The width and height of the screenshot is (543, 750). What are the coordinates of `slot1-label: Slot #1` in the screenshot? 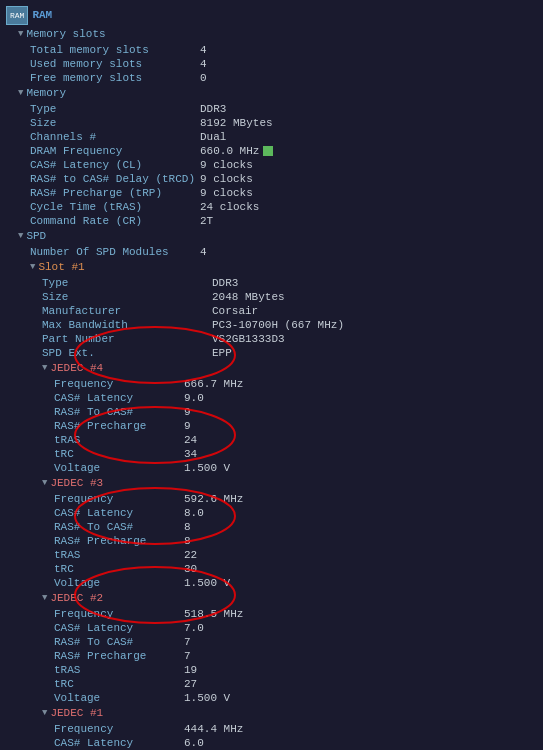 It's located at (61, 268).